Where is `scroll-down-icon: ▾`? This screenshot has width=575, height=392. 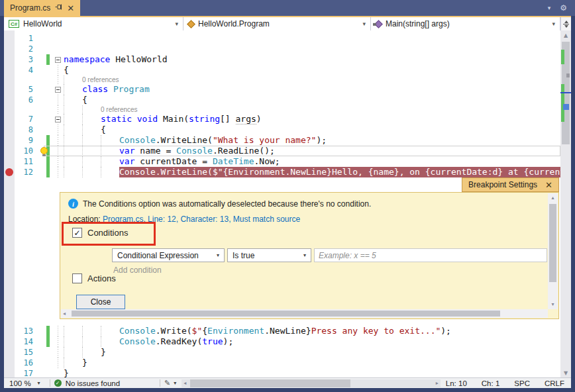
scroll-down-icon: ▾ is located at coordinates (552, 305).